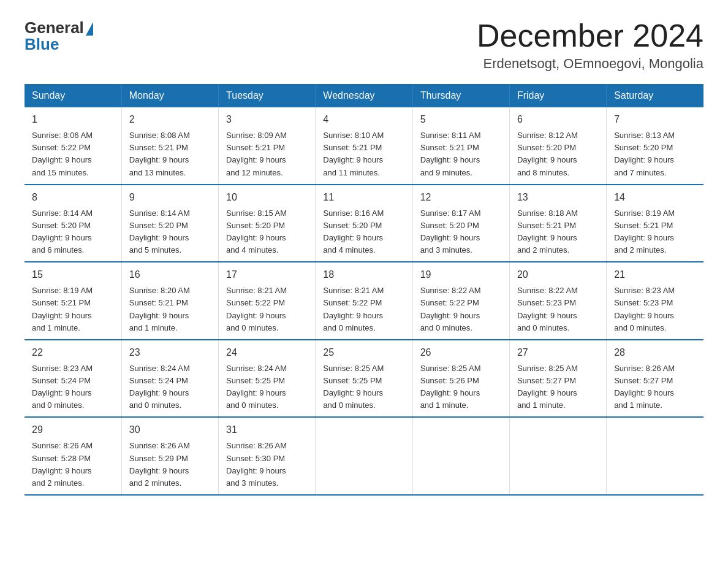  What do you see at coordinates (364, 301) in the screenshot?
I see `calendar-week-row: 15Sunrise: 8:19 AMSunset: 5:21 PMDayligh…` at bounding box center [364, 301].